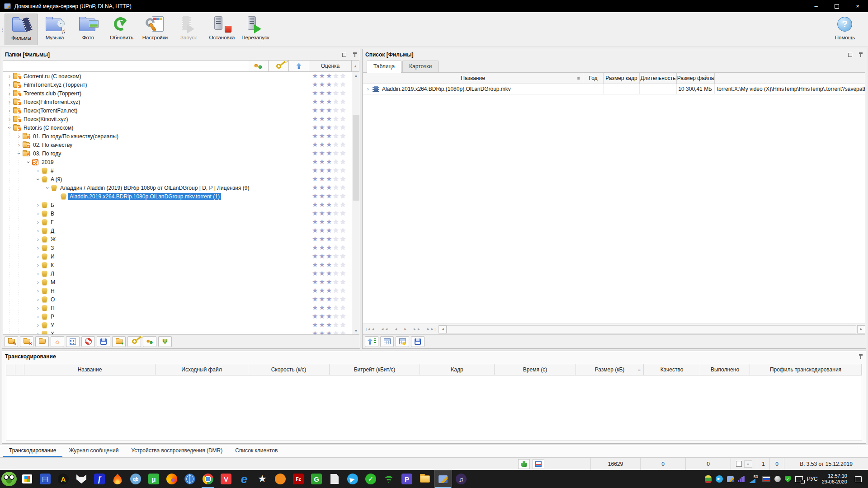 Image resolution: width=868 pixels, height=488 pixels. Describe the element at coordinates (178, 332) in the screenshot. I see `tree-item: ›Х★★★★★` at that location.